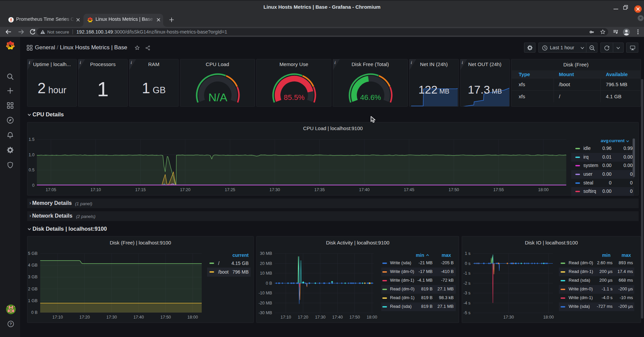 This screenshot has width=644, height=337. What do you see at coordinates (468, 264) in the screenshot?
I see `svg-text: 0 s` at bounding box center [468, 264].